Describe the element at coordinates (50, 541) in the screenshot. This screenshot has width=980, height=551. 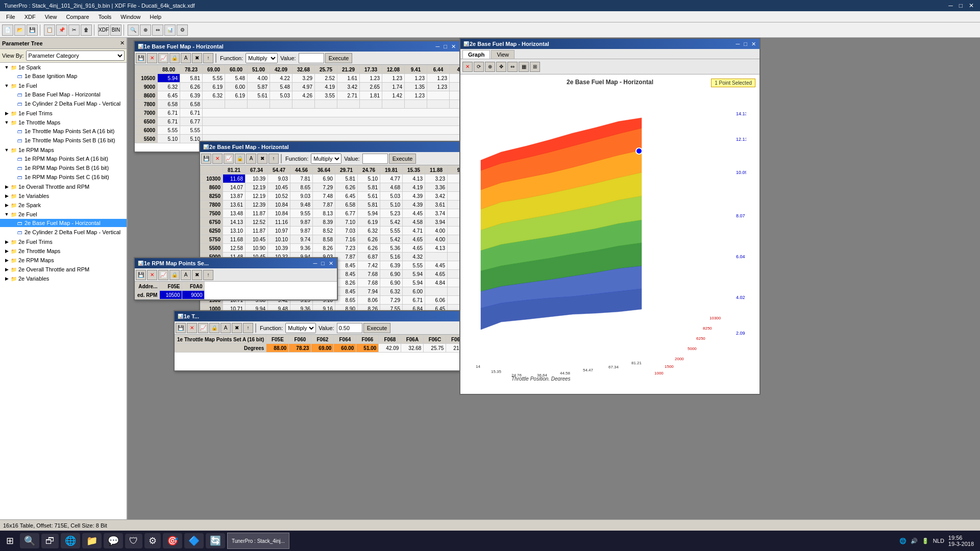
I see `task-view-btn: 🗗` at that location.